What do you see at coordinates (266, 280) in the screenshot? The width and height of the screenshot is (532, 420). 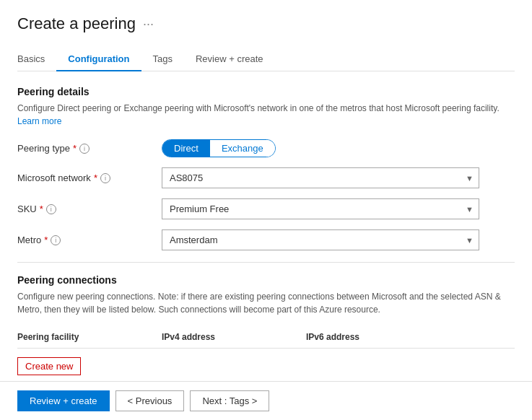 I see `connections-title: Peering connections` at bounding box center [266, 280].